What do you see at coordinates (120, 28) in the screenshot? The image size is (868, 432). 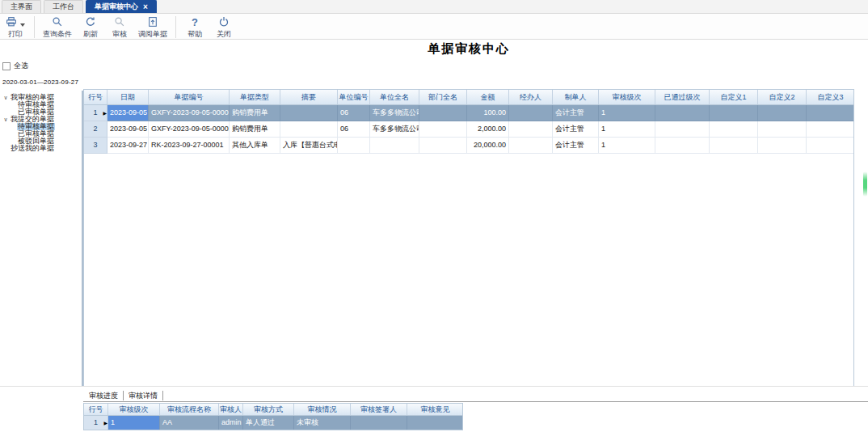 I see `audit-button: 审核` at bounding box center [120, 28].